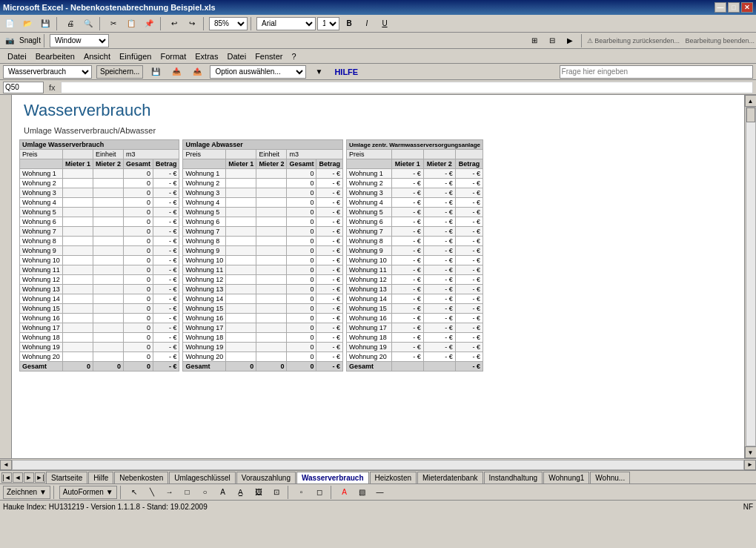 The width and height of the screenshot is (756, 548). I want to click on scroll-h-track, so click(378, 465).